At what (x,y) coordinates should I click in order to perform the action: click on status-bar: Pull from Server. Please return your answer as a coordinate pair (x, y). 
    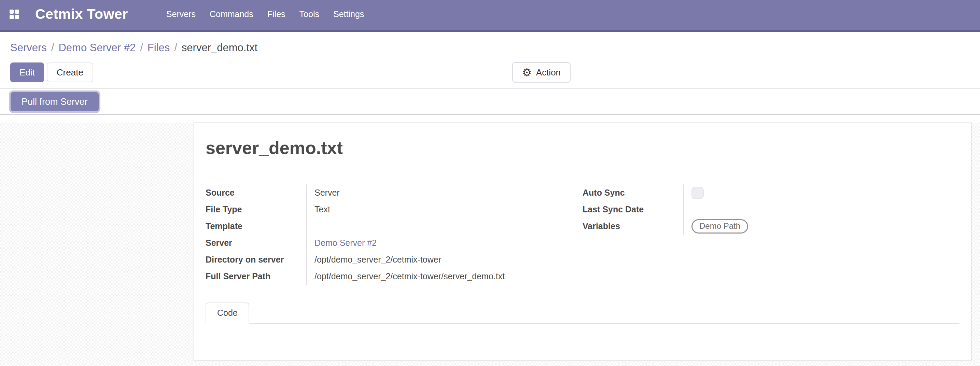
    Looking at the image, I should click on (490, 102).